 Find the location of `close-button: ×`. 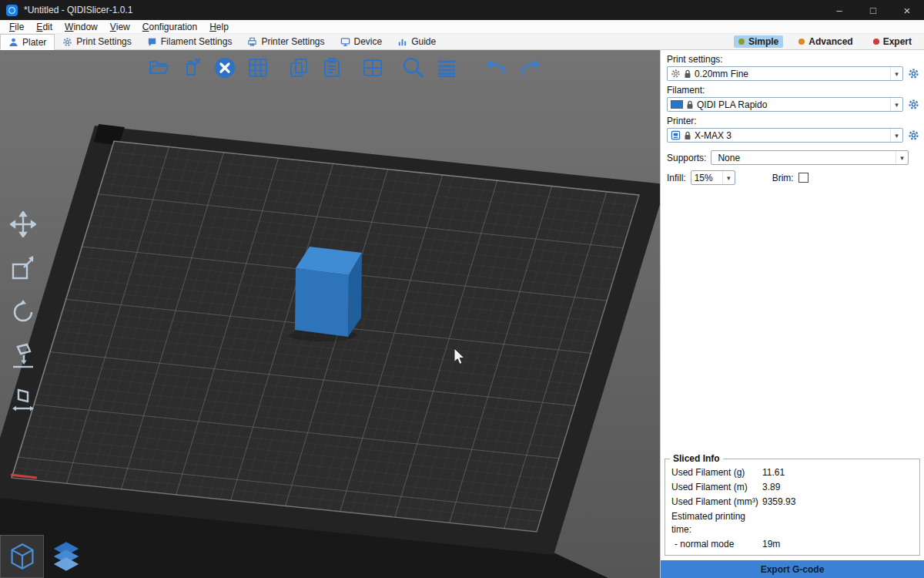

close-button: × is located at coordinates (907, 10).